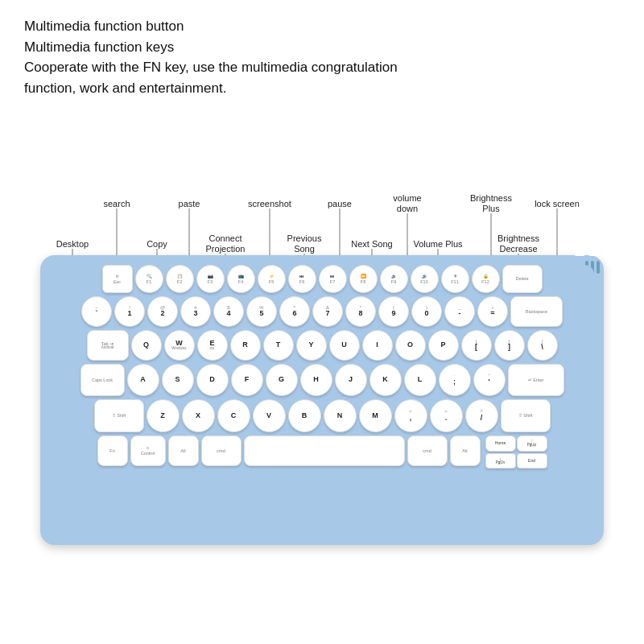 This screenshot has height=644, width=644. Describe the element at coordinates (180, 279) in the screenshot. I see `key-f2: 📋F2` at that location.